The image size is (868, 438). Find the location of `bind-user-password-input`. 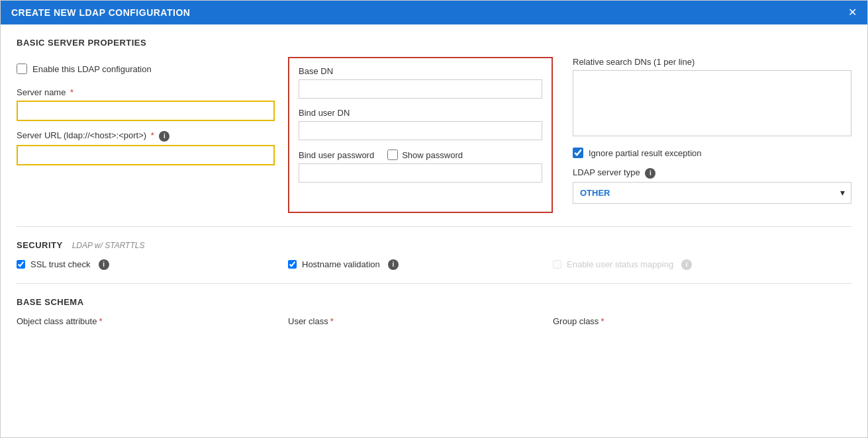

bind-user-password-input is located at coordinates (420, 173).